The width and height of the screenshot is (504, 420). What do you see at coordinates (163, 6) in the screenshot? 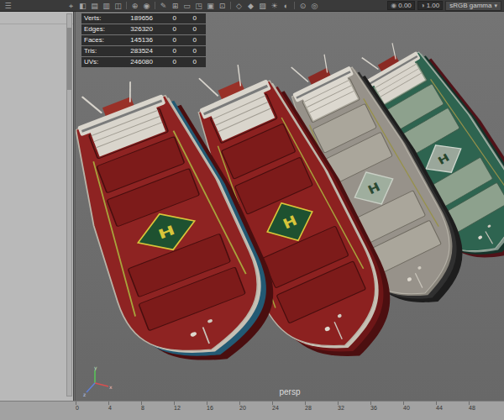
I see `grease-pencil-icon: ✎` at bounding box center [163, 6].